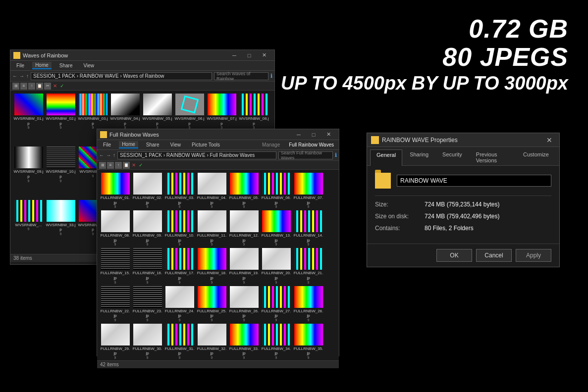 Image resolution: width=588 pixels, height=392 pixels. Describe the element at coordinates (148, 304) in the screenshot. I see `list-item: FULLRNBW_23.jp 9` at that location.